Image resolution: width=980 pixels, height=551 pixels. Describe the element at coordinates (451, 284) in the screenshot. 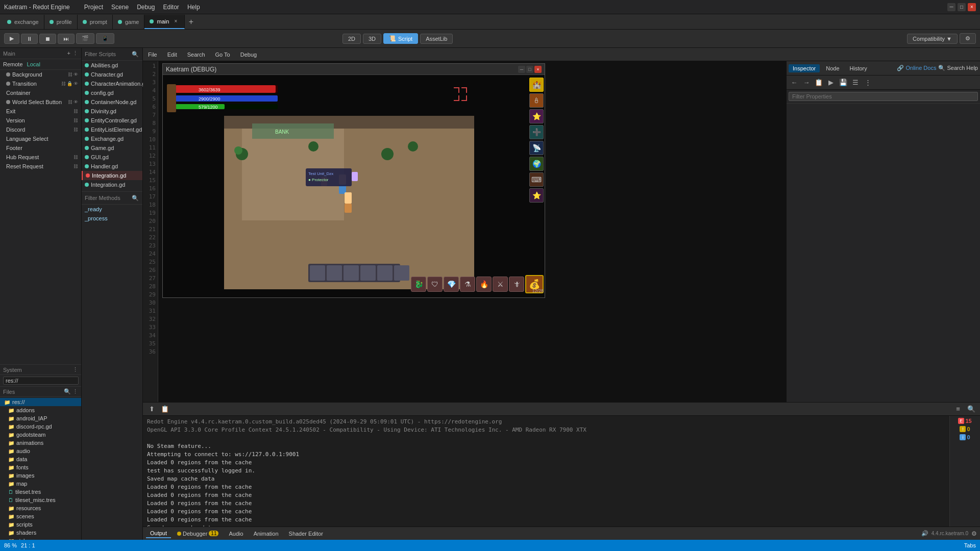

I see `hotbar-3: 💎` at that location.